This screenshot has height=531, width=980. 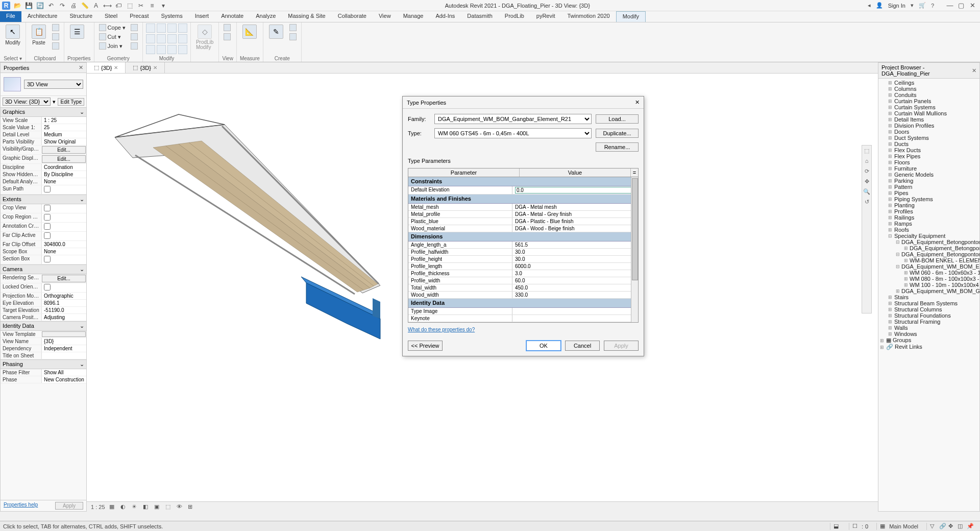 I want to click on apply-props-button: Apply, so click(x=69, y=505).